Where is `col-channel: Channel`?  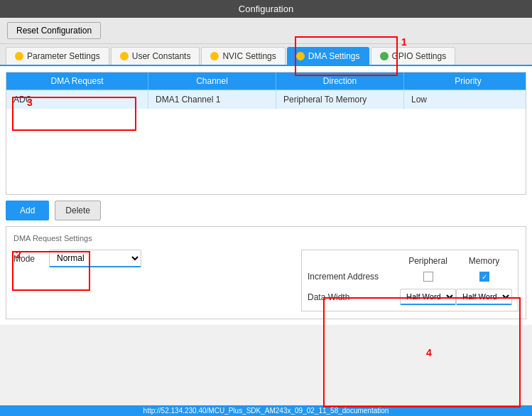
col-channel: Channel is located at coordinates (212, 81).